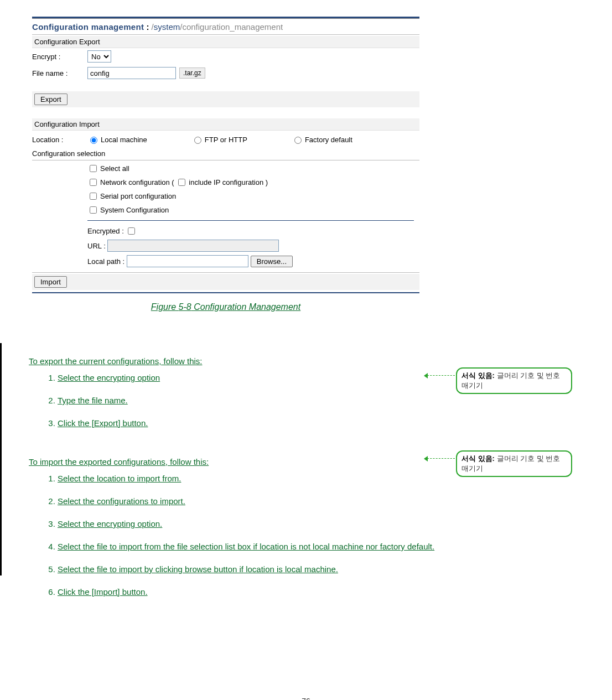 The width and height of the screenshot is (612, 700). What do you see at coordinates (106, 231) in the screenshot?
I see `encrypted-label: Encrypted :` at bounding box center [106, 231].